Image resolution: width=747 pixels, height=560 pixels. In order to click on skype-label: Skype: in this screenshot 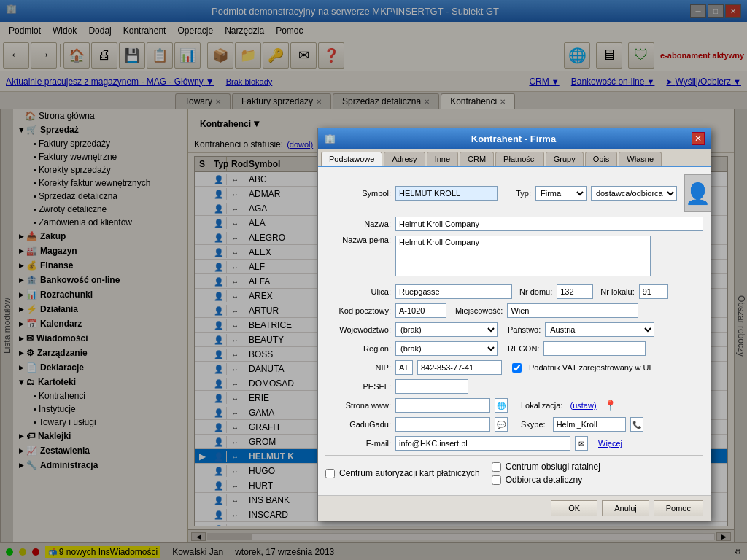, I will do `click(533, 424)`.